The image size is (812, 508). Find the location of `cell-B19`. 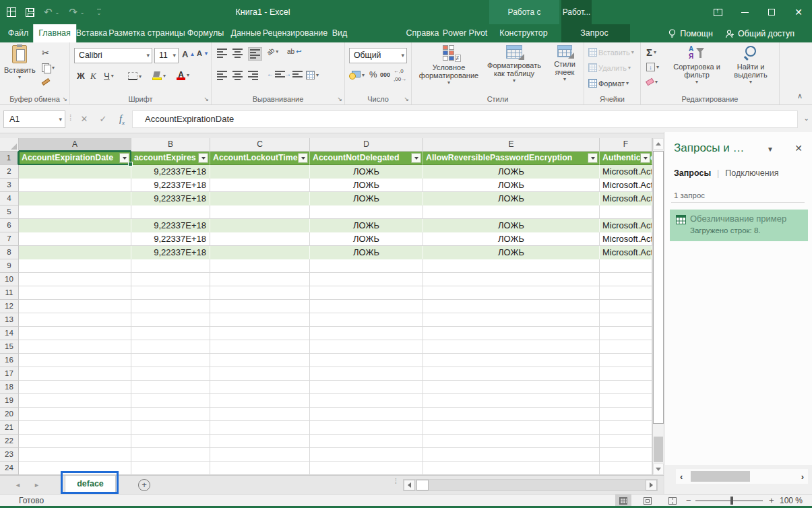

cell-B19 is located at coordinates (171, 401).